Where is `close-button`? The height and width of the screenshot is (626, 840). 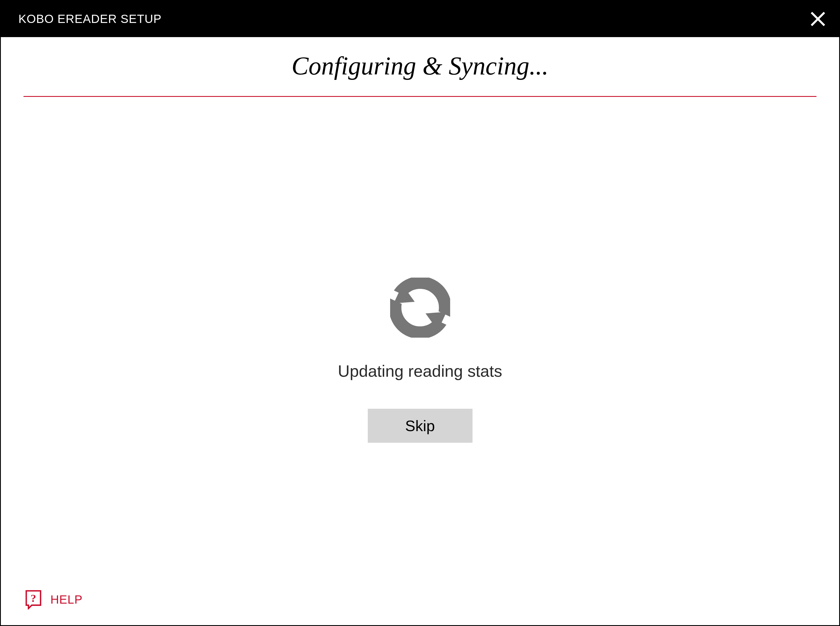
close-button is located at coordinates (818, 19).